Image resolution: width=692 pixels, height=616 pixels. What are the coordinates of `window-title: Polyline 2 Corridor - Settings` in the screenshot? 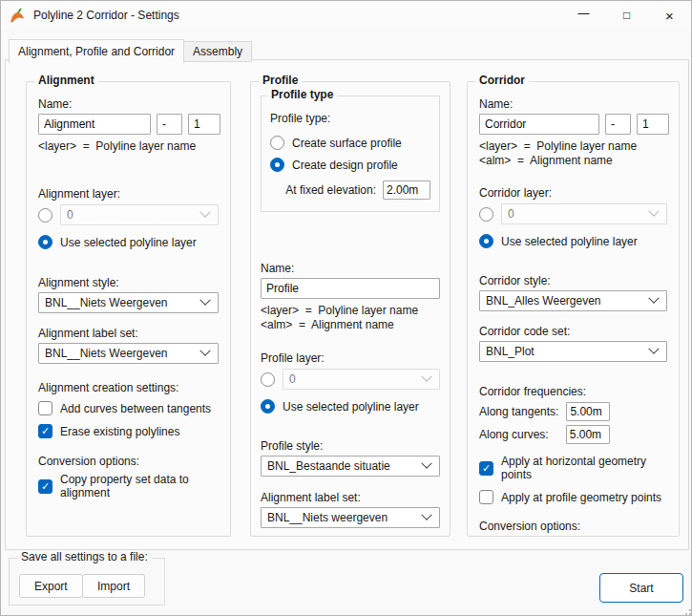 It's located at (107, 15).